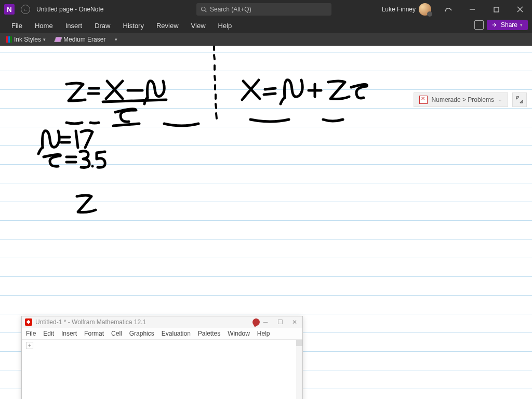  I want to click on tab-home: Home, so click(44, 26).